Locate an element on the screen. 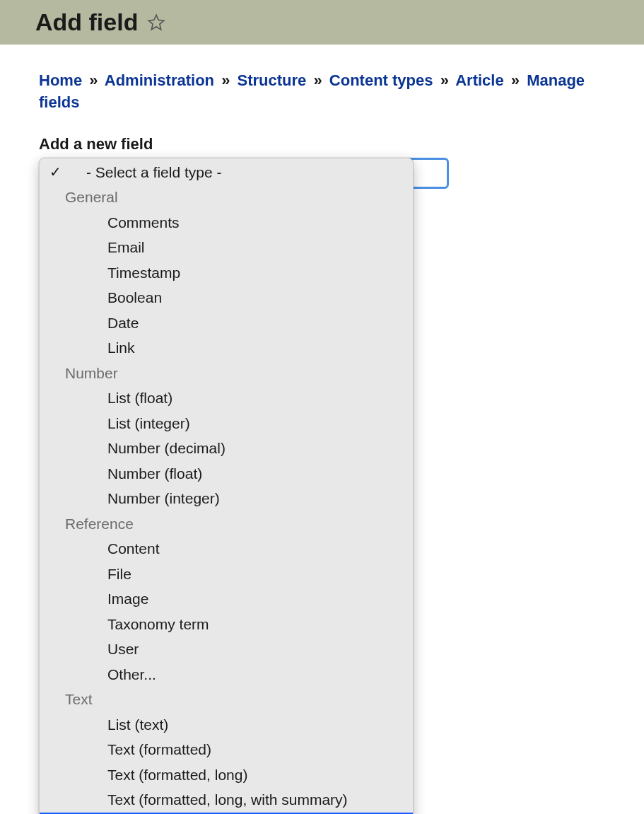  dropdown-option: Content is located at coordinates (226, 549).